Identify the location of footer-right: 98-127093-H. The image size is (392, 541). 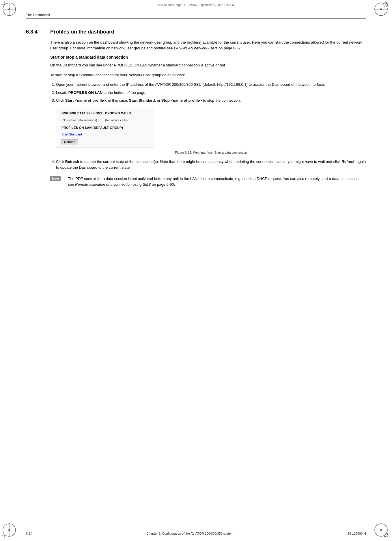
(357, 533).